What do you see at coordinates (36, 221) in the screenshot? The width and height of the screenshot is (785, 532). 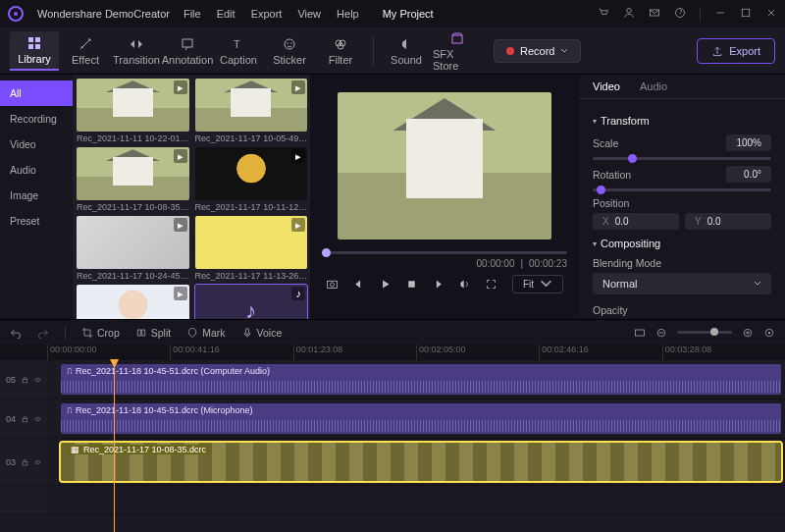 I see `cat-preset: Preset` at bounding box center [36, 221].